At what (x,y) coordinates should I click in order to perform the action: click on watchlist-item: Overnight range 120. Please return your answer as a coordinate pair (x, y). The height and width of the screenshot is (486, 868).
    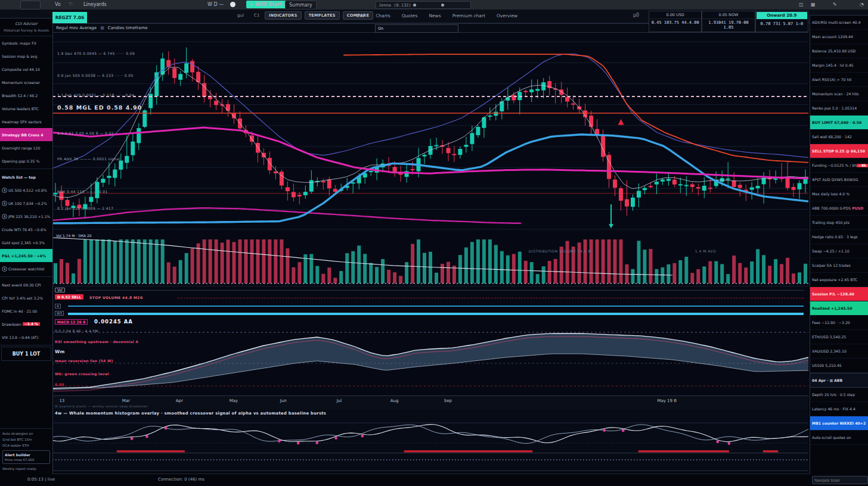
    Looking at the image, I should click on (26, 148).